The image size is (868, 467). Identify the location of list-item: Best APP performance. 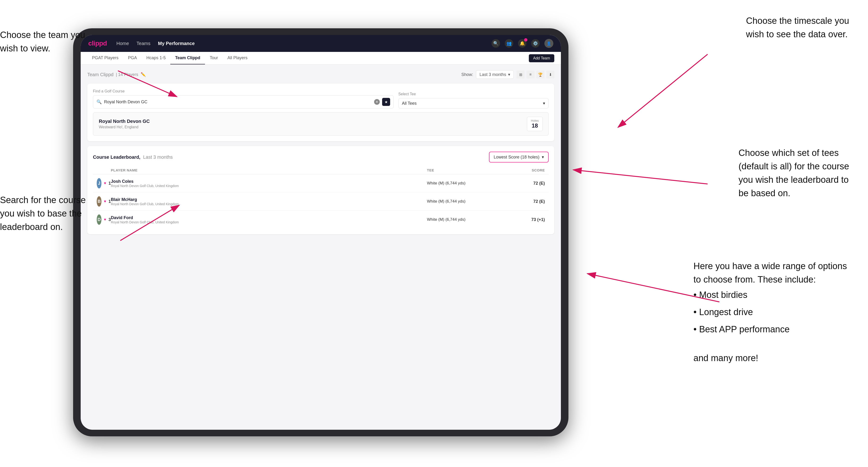
(771, 330).